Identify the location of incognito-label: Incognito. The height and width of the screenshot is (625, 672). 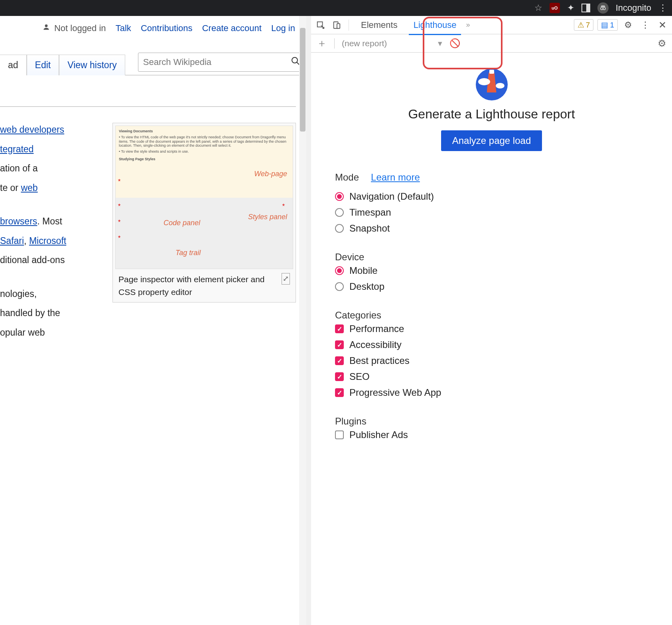
(633, 8).